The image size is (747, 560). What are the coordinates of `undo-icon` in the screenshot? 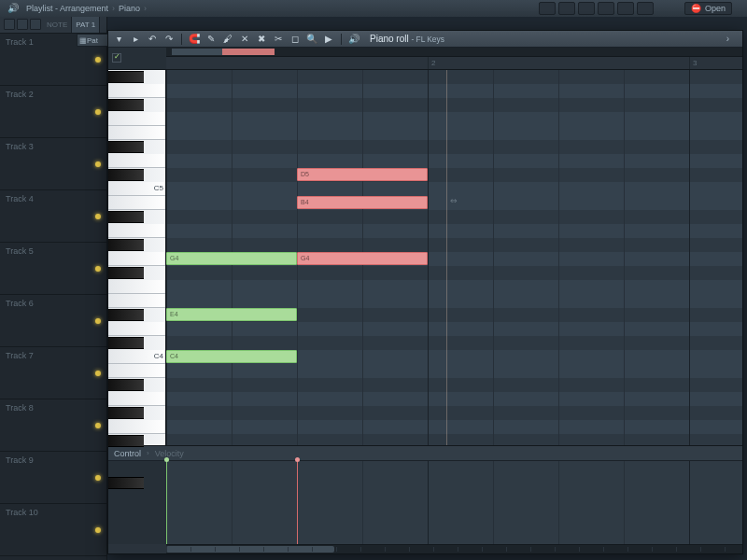 It's located at (152, 39).